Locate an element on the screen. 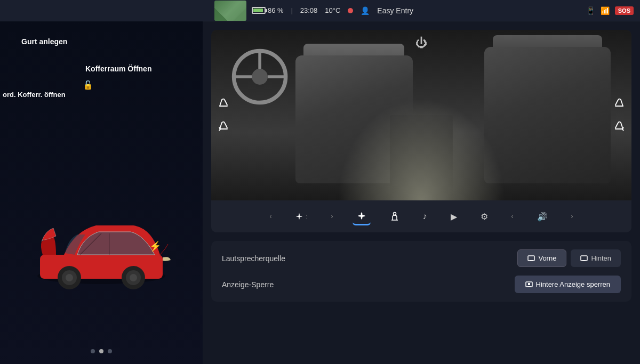  steering-wheel-icon is located at coordinates (260, 77).